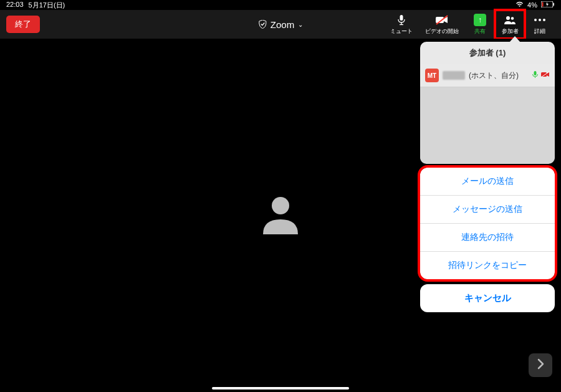 Image resolution: width=561 pixels, height=392 pixels. What do you see at coordinates (548, 5) in the screenshot?
I see `battery-icon` at bounding box center [548, 5].